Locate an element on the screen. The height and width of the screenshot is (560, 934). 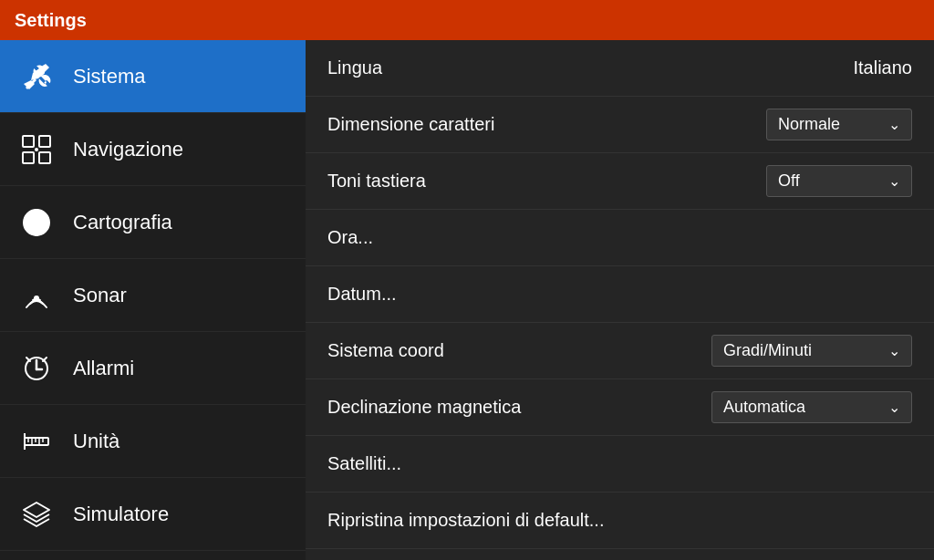
sidebar-item-unita-label: Unità is located at coordinates (97, 441).